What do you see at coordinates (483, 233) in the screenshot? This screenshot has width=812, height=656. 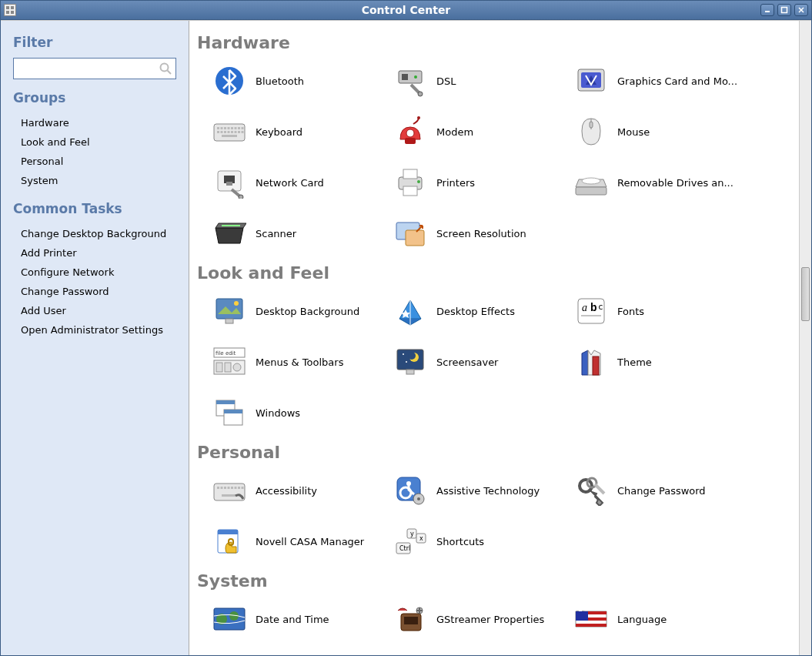 I see `tile-screen-resolution: Screen Resolution` at bounding box center [483, 233].